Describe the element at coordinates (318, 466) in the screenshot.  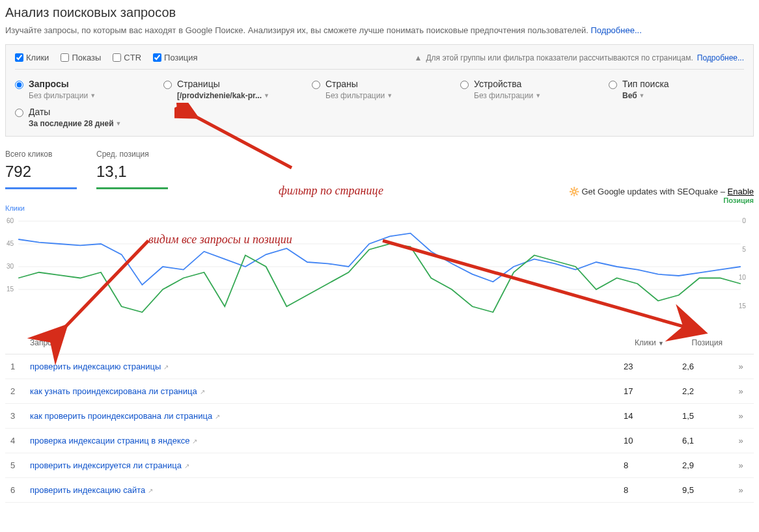
I see `row-query: проверить индексируется ли страница↗` at that location.